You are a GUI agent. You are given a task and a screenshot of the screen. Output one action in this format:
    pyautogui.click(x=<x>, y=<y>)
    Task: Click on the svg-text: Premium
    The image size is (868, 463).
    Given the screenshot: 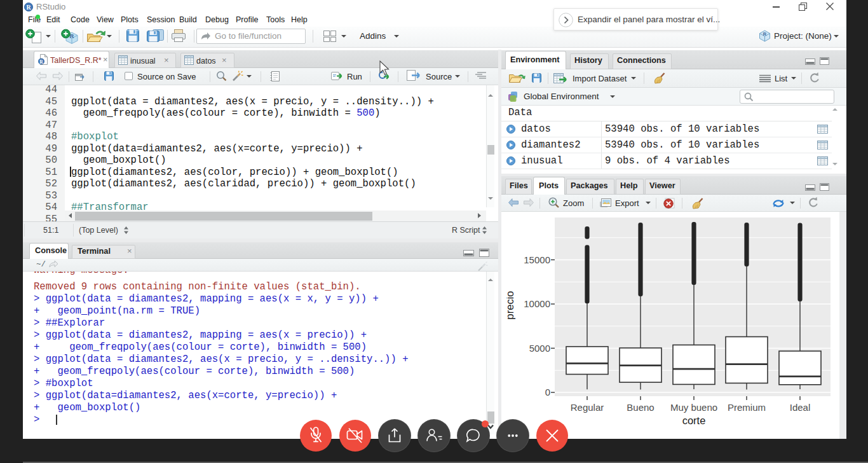 What is the action you would take?
    pyautogui.click(x=747, y=407)
    